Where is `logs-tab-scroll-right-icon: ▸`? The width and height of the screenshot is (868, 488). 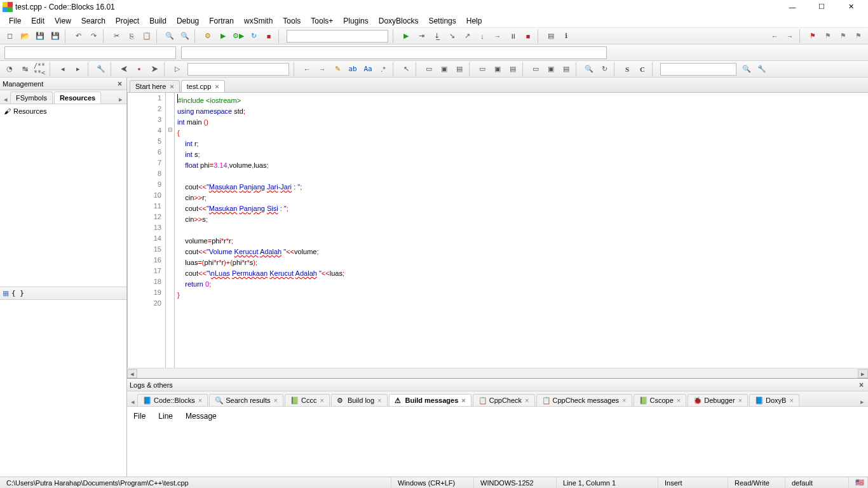
logs-tab-scroll-right-icon: ▸ is located at coordinates (862, 402).